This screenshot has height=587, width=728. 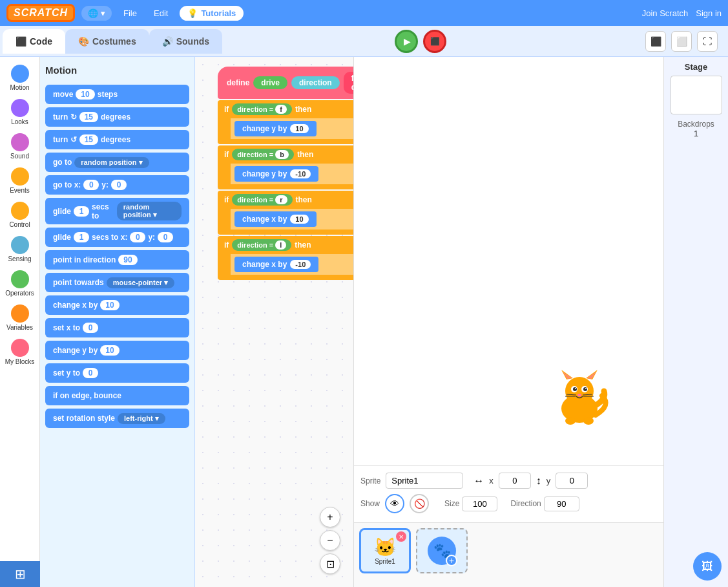 What do you see at coordinates (286, 122) in the screenshot?
I see `if-block-1: if direction = f then change y by 10` at bounding box center [286, 122].